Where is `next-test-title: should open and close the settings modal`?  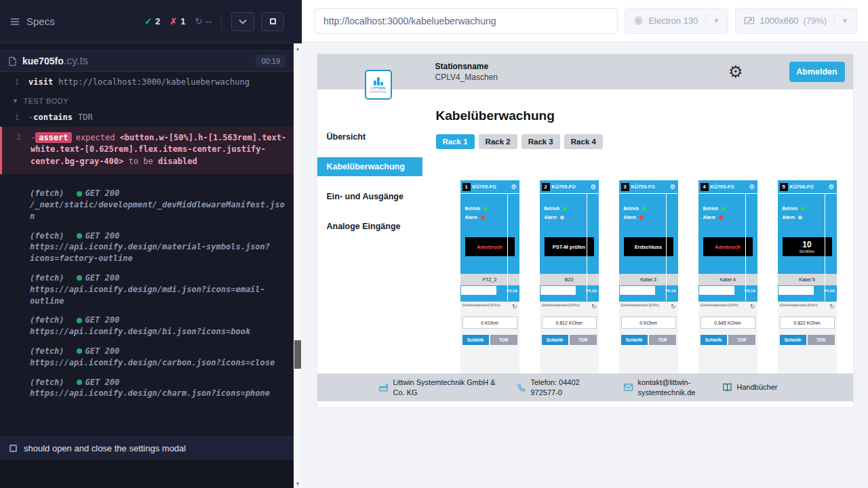 next-test-title: should open and close the settings modal is located at coordinates (104, 449).